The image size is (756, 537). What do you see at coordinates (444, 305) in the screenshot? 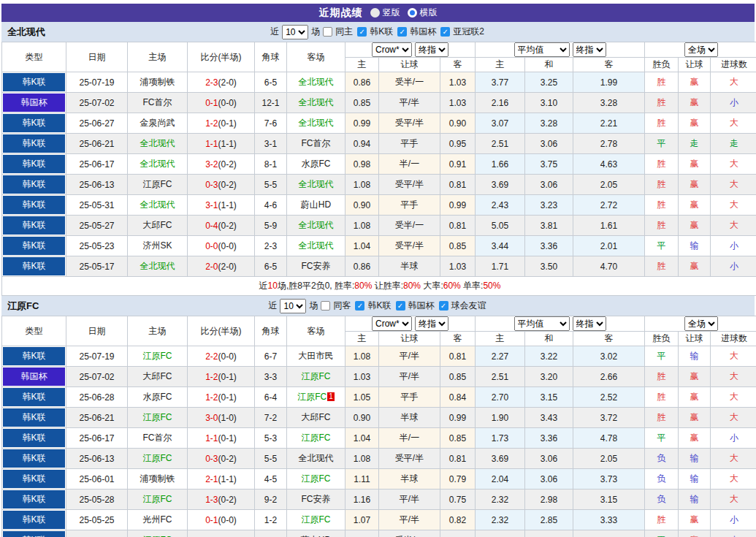
I see `league-checkbox-friendly: ✓` at bounding box center [444, 305].